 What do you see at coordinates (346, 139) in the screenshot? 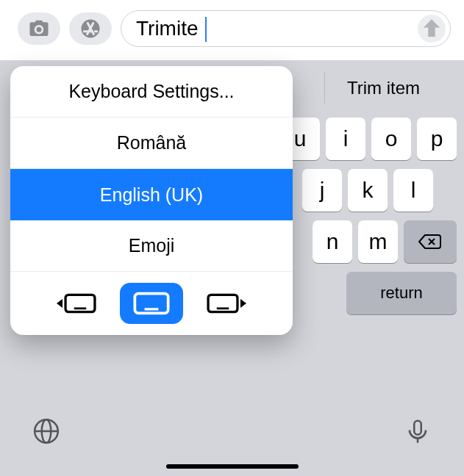
I see `key-i: i` at bounding box center [346, 139].